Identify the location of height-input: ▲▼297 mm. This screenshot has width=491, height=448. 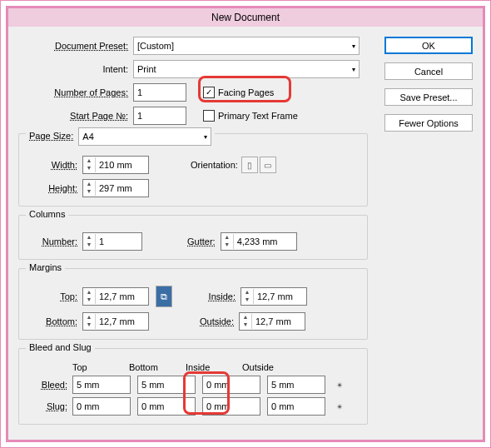
(116, 188).